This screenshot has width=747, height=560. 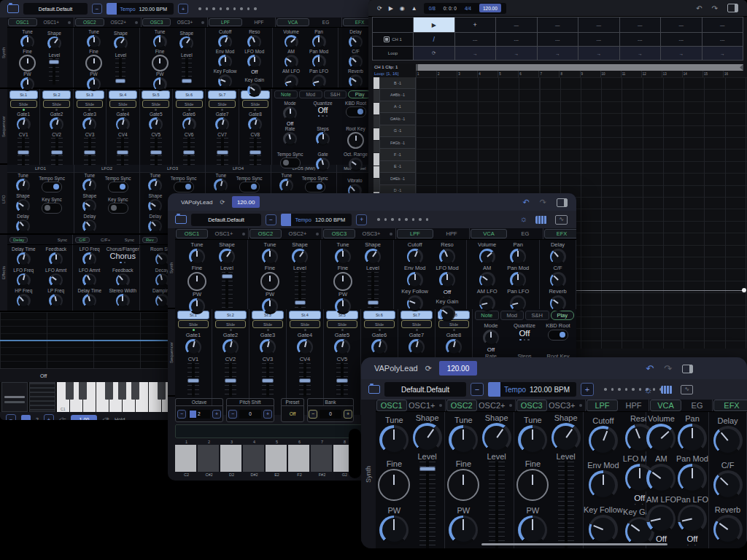 I want to click on metronome-icon: ▲, so click(x=414, y=9).